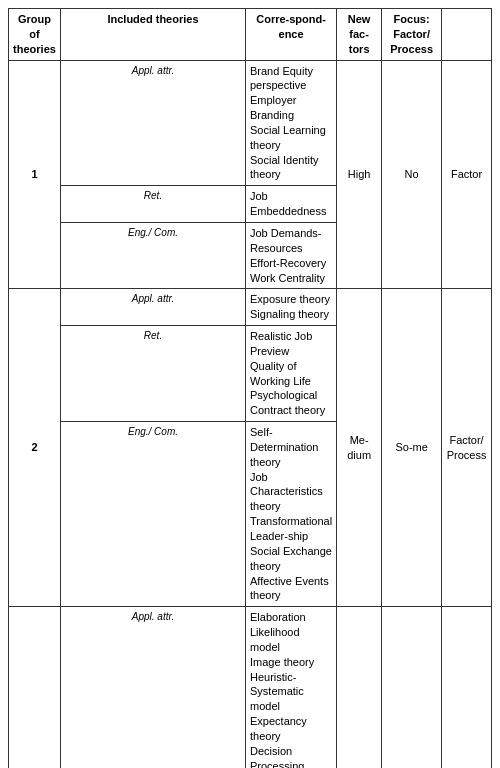 The height and width of the screenshot is (768, 500). Describe the element at coordinates (154, 35) in the screenshot. I see `header-included: Included theories` at that location.